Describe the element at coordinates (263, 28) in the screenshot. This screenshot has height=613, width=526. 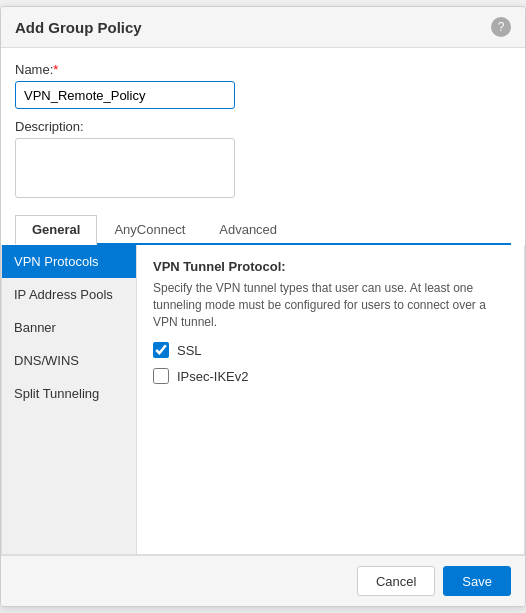
I see `dialog-header: Add Group Policy ?` at that location.